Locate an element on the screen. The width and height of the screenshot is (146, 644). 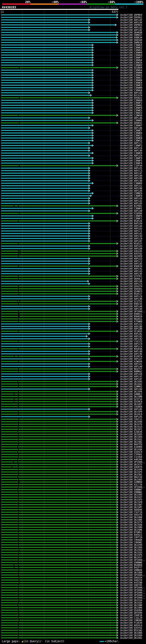
alignment-row-UniRef100_C1MWS0: UniRef100_C1MWS0 is located at coordinates (73, 116).